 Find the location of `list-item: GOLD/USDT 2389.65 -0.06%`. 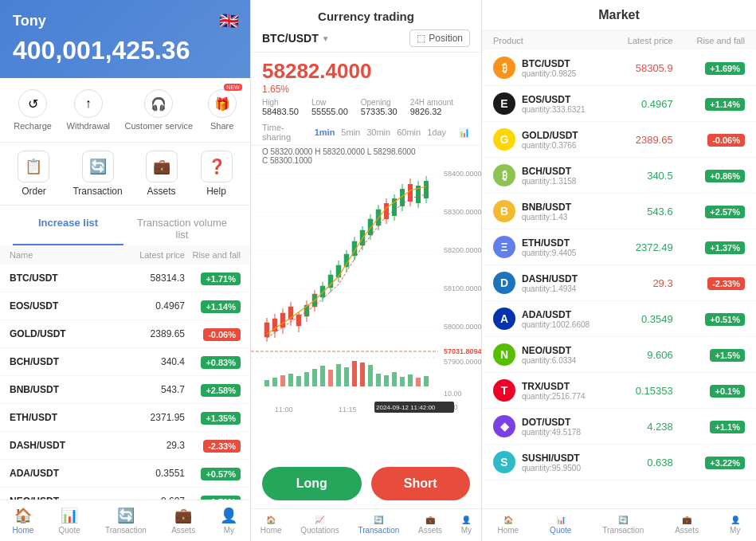

list-item: GOLD/USDT 2389.65 -0.06% is located at coordinates (125, 335).